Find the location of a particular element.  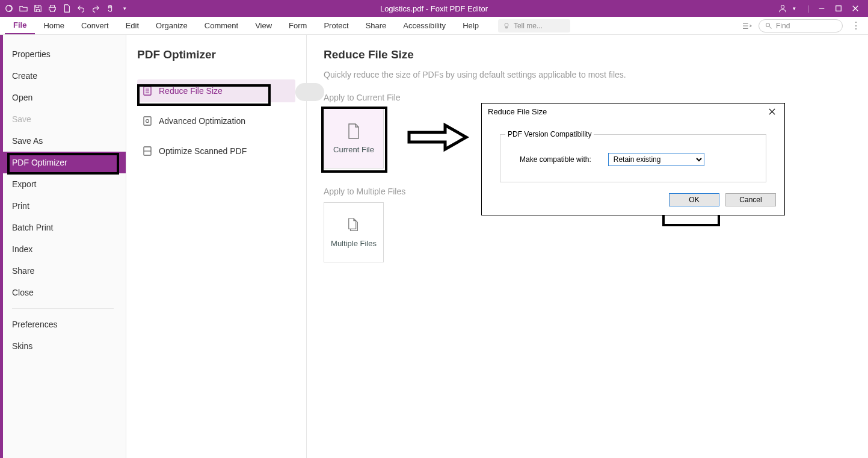

save-icon is located at coordinates (38, 8).